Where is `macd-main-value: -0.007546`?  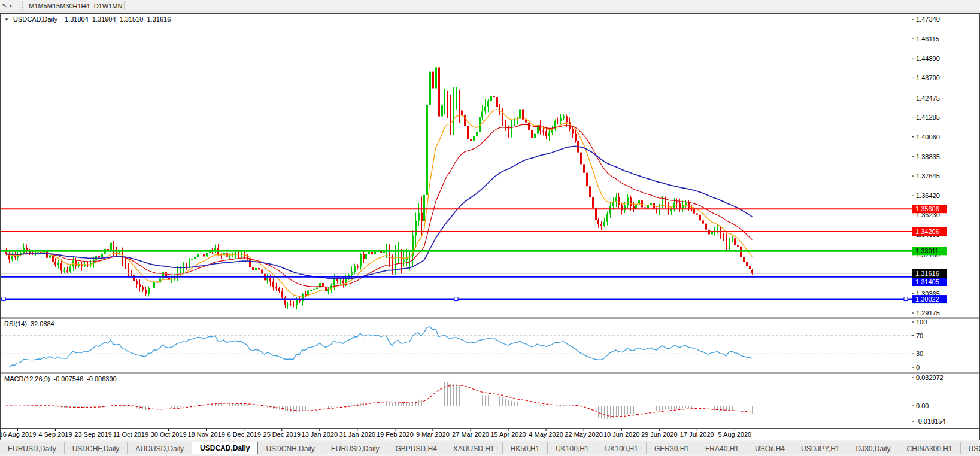 macd-main-value: -0.007546 is located at coordinates (68, 379).